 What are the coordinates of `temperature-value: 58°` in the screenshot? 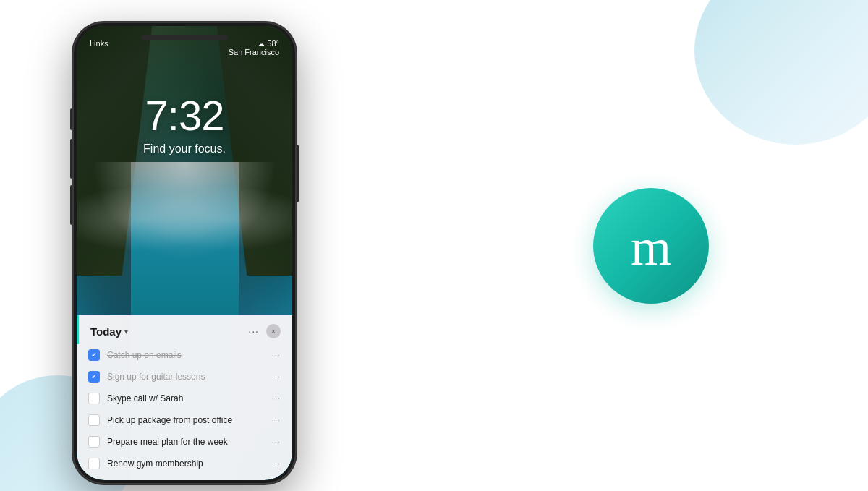 It's located at (273, 43).